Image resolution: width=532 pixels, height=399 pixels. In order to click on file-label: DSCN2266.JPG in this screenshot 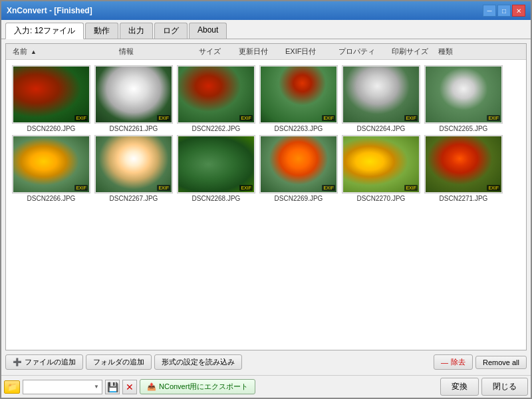, I will do `click(52, 198)`.